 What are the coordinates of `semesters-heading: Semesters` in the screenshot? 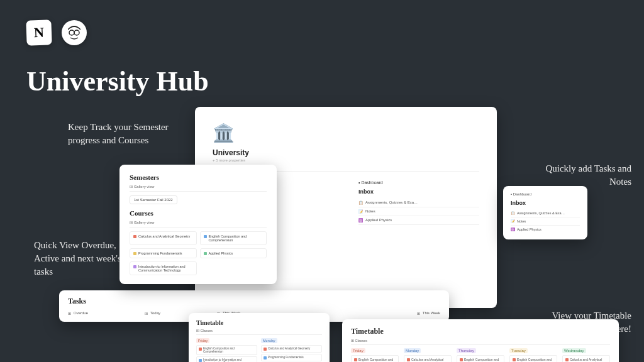 It's located at (198, 177).